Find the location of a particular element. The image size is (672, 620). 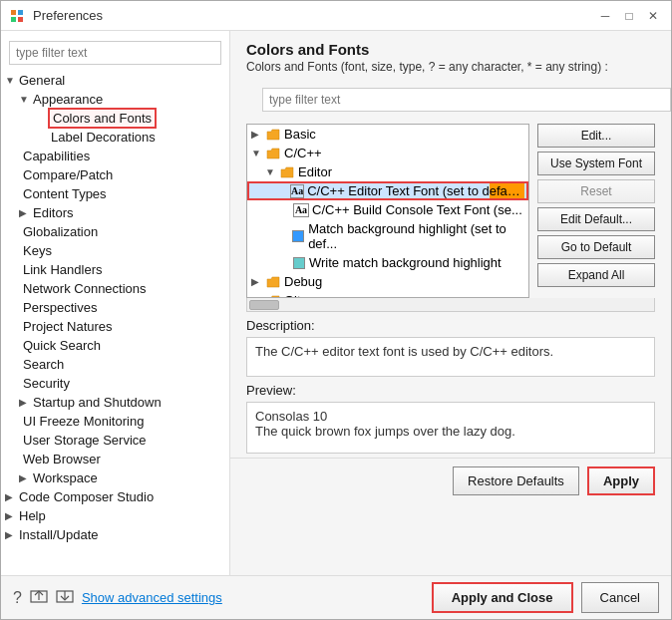

sidebar-item-editors: ▶ Editors is located at coordinates (116, 213).